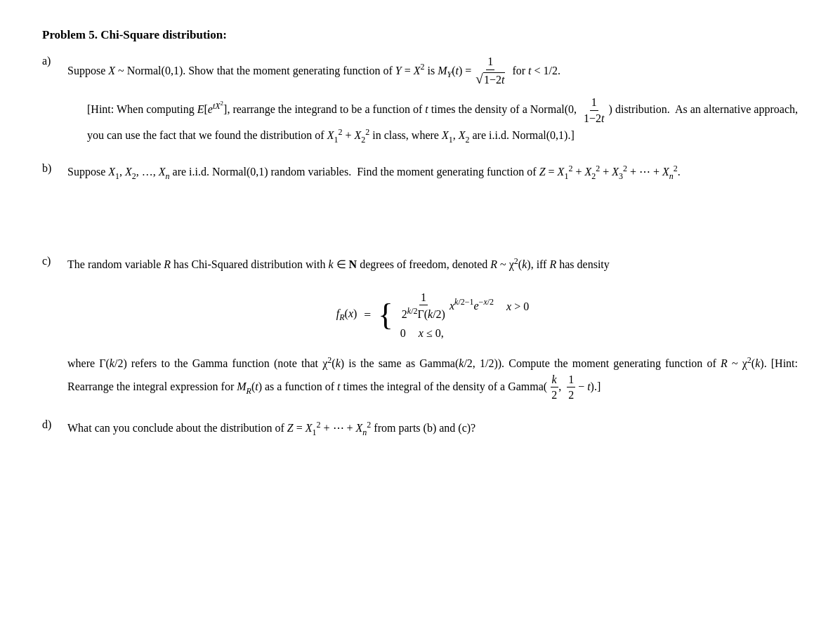  I want to click on part-c-label: c), so click(52, 261).